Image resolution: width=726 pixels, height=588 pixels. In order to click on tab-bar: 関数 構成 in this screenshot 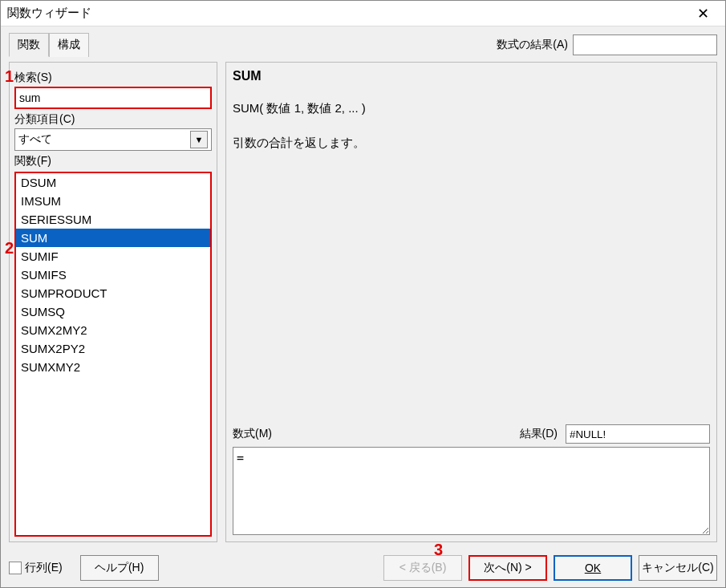, I will do `click(49, 45)`.